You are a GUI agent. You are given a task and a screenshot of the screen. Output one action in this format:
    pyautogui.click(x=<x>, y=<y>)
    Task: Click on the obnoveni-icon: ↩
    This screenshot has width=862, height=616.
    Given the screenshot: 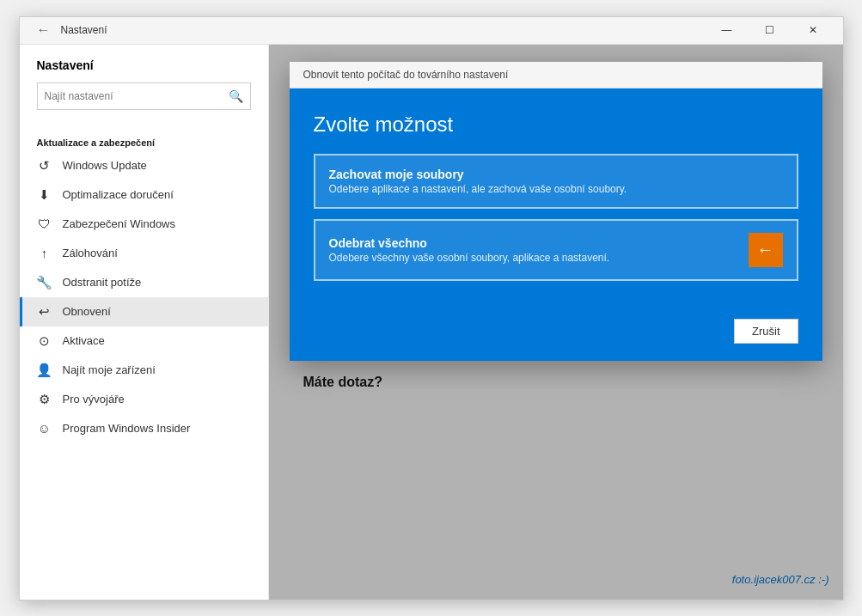 What is the action you would take?
    pyautogui.click(x=45, y=312)
    